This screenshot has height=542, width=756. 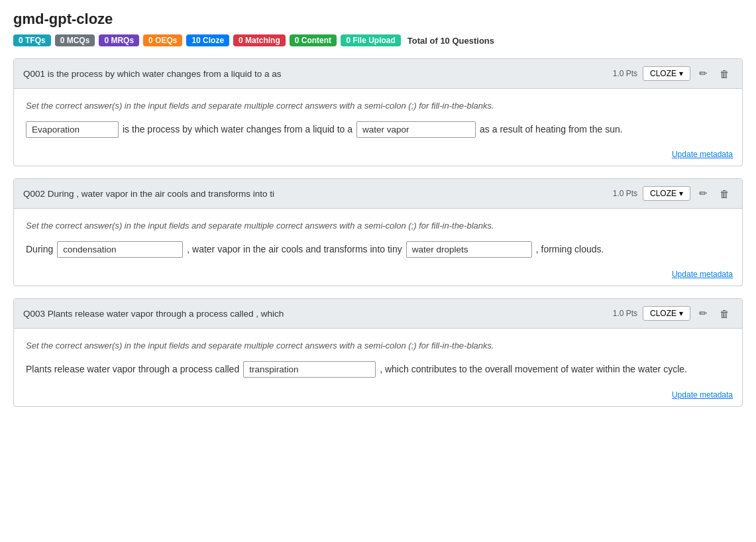 What do you see at coordinates (625, 74) in the screenshot?
I see `pts-label-q001: 1.0 Pts` at bounding box center [625, 74].